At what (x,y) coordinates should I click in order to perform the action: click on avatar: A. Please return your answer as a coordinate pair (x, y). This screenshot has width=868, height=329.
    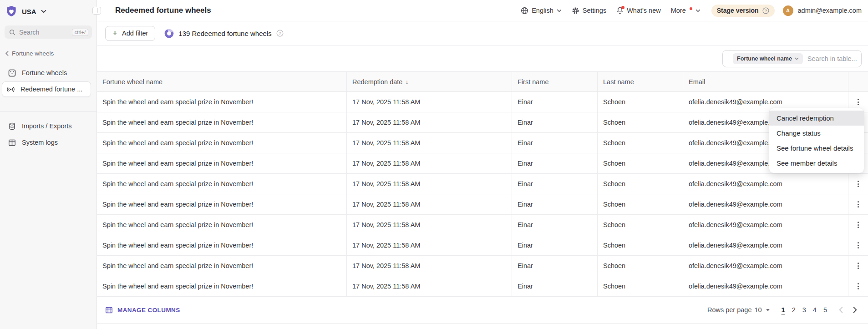
    Looking at the image, I should click on (788, 11).